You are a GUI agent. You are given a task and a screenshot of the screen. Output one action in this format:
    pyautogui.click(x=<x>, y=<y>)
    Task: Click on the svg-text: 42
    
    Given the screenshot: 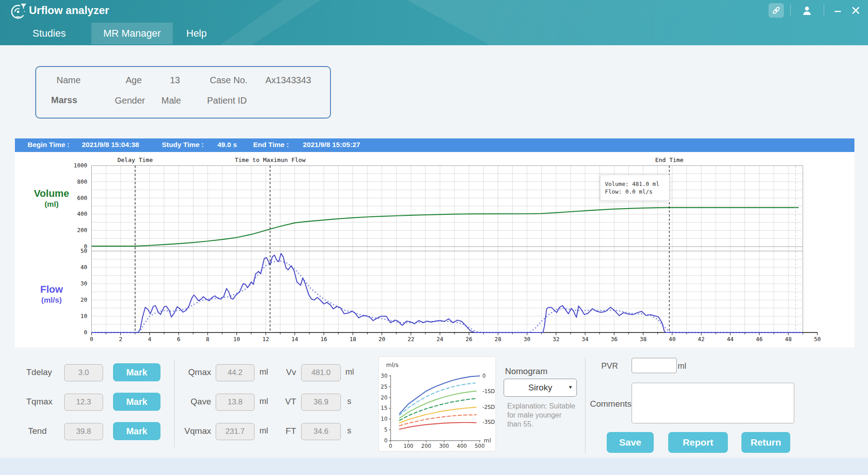 What is the action you would take?
    pyautogui.click(x=702, y=339)
    